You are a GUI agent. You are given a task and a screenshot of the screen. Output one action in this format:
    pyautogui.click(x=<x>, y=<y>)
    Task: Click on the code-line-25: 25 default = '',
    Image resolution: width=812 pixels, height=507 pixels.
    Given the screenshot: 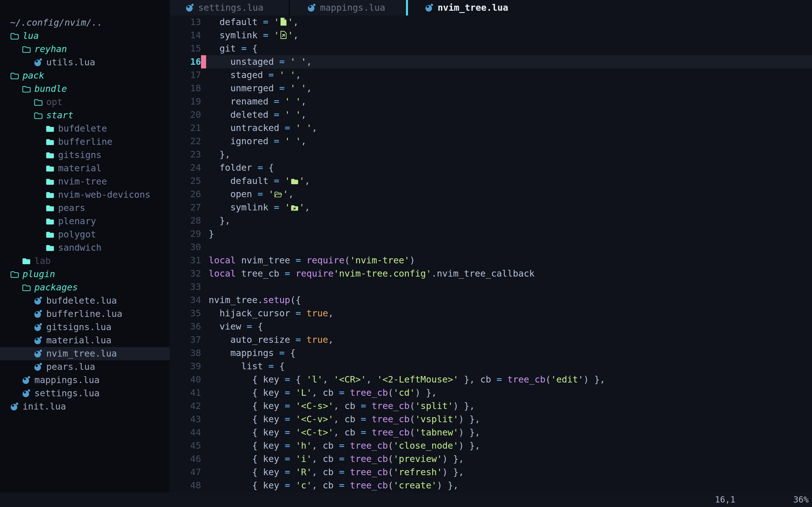 What is the action you would take?
    pyautogui.click(x=491, y=181)
    